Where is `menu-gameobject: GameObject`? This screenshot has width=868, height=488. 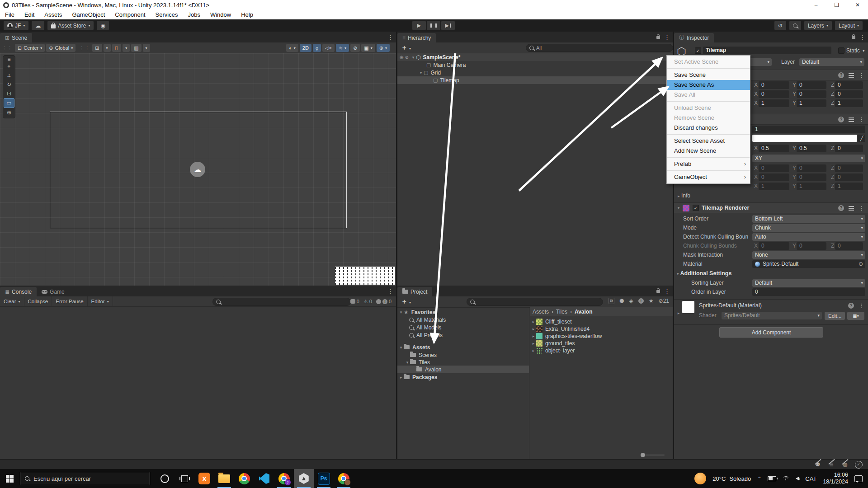
menu-gameobject: GameObject is located at coordinates (89, 14).